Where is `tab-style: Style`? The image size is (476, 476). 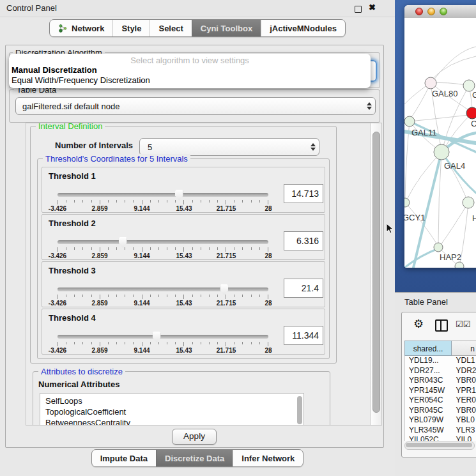
tab-style: Style is located at coordinates (131, 28).